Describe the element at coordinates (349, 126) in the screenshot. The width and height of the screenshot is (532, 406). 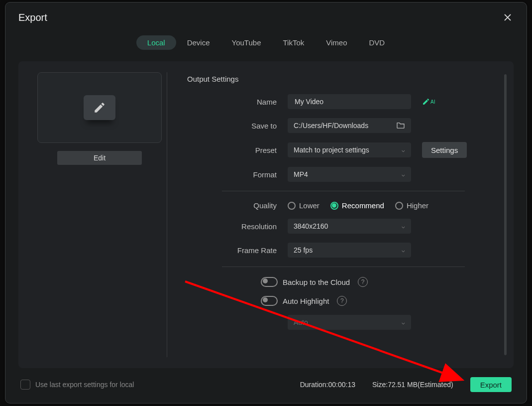
I see `saveto-field: C:/Users/HF/Downloads` at that location.